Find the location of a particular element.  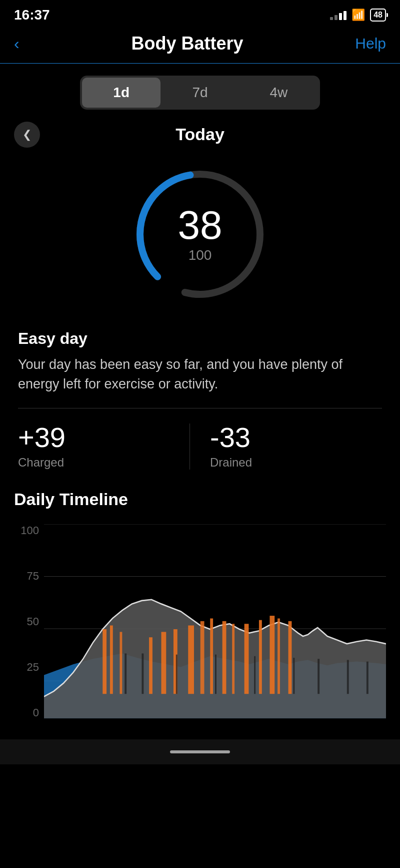

charged-stat: +39 Charged is located at coordinates (104, 447).